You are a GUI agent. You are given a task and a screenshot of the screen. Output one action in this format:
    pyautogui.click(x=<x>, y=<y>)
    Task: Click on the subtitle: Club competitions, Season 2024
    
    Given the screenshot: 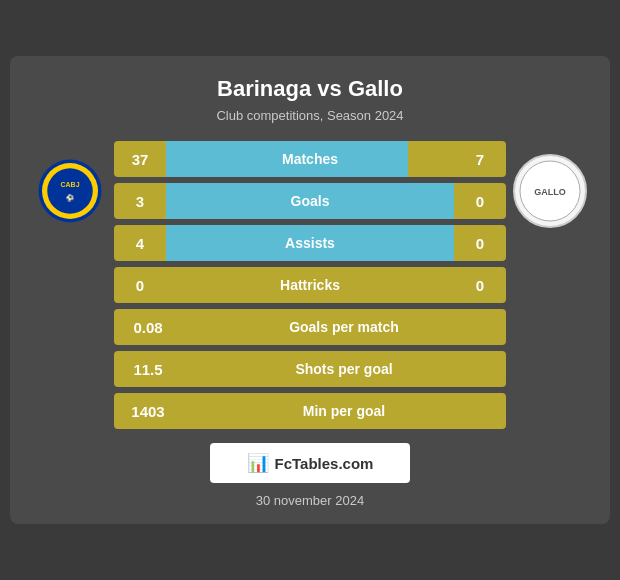 What is the action you would take?
    pyautogui.click(x=310, y=116)
    